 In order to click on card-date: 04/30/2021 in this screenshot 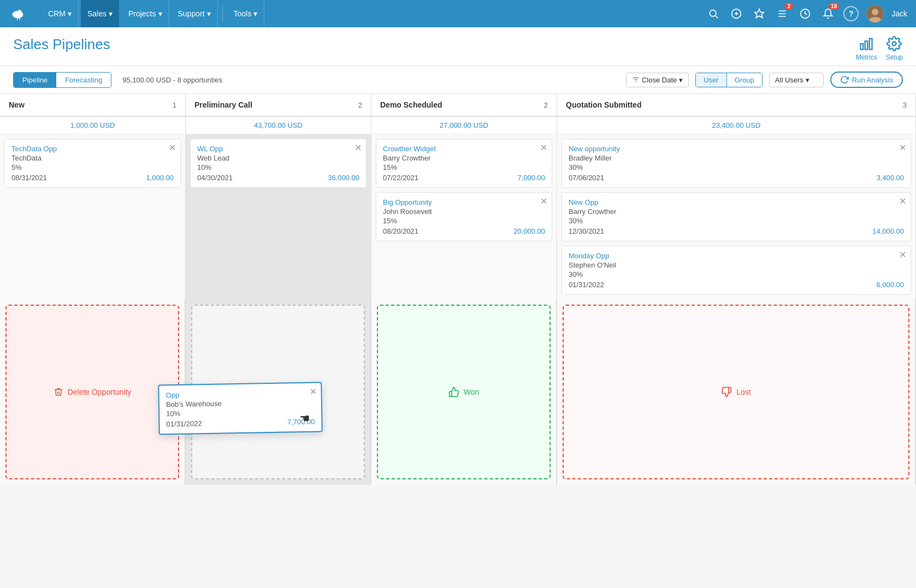, I will do `click(215, 178)`.